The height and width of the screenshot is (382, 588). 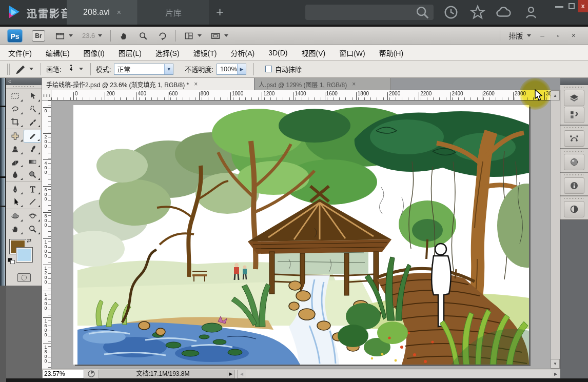 I want to click on user-icon, so click(x=531, y=12).